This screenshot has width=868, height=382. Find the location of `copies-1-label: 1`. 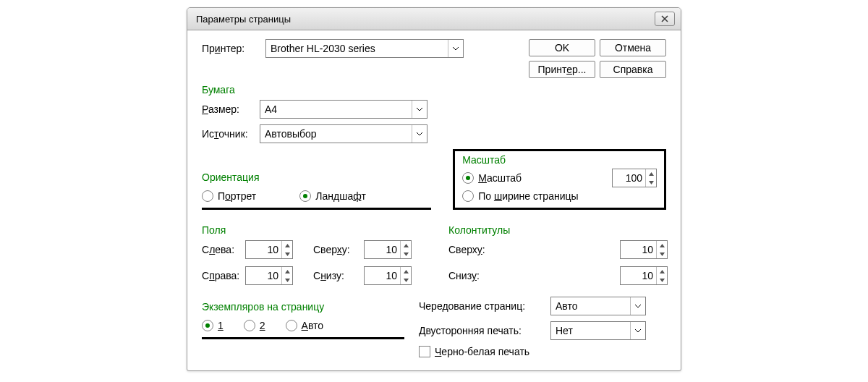

copies-1-label: 1 is located at coordinates (221, 326).